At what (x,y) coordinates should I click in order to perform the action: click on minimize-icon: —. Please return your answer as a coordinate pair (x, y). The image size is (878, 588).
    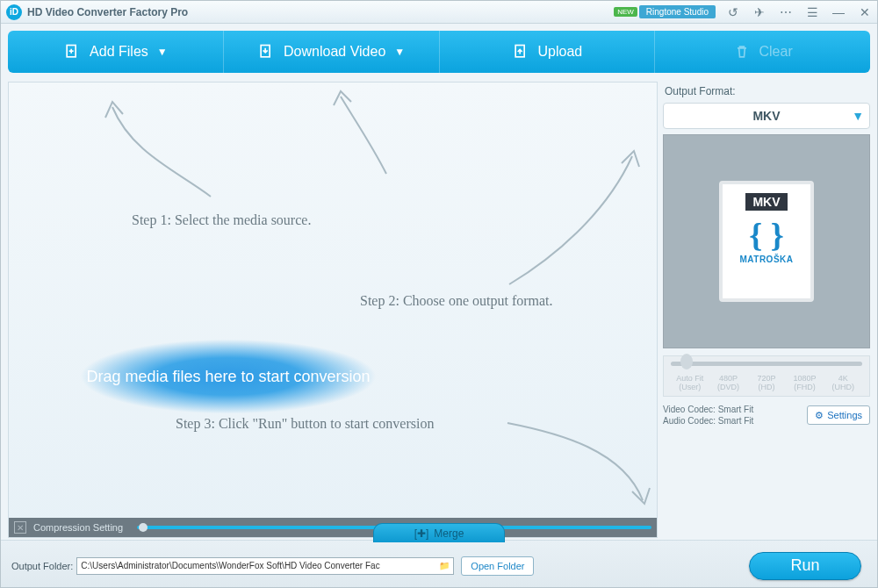
    Looking at the image, I should click on (838, 12).